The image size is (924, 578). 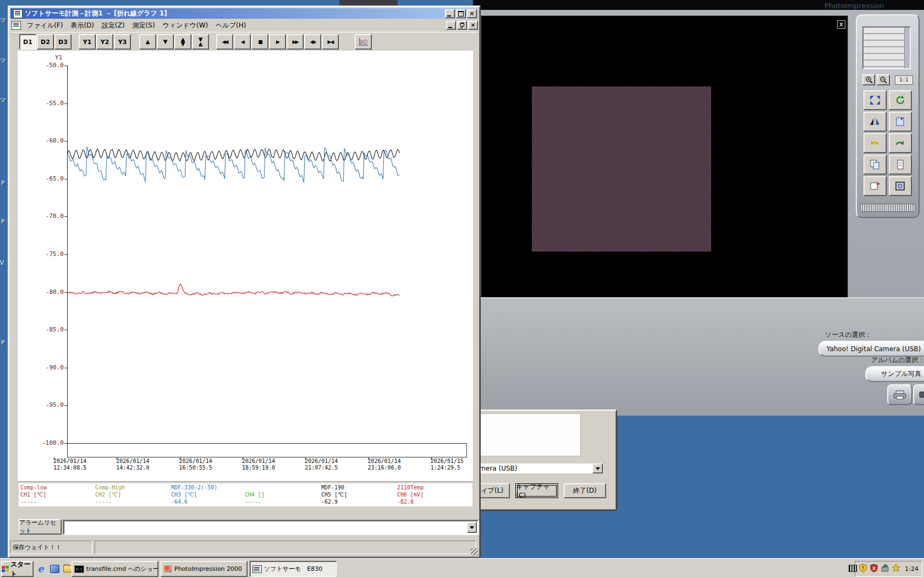 What do you see at coordinates (875, 100) in the screenshot?
I see `resize-button` at bounding box center [875, 100].